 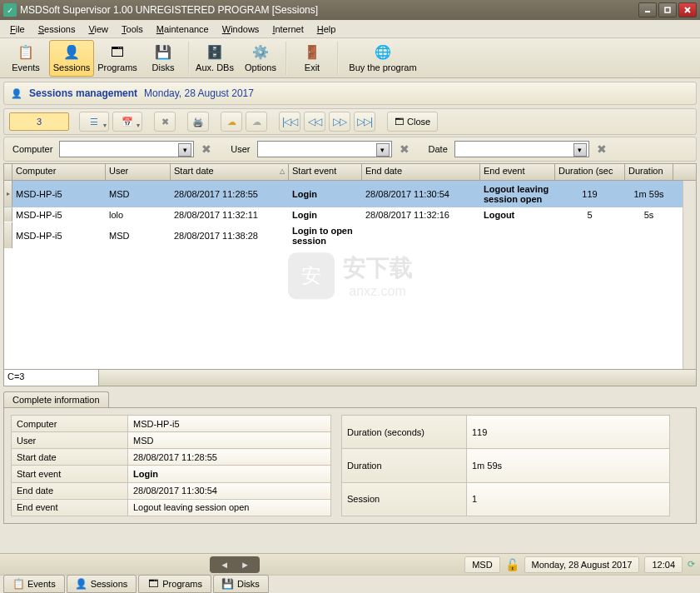 What do you see at coordinates (138, 172) in the screenshot?
I see `col-user: User` at bounding box center [138, 172].